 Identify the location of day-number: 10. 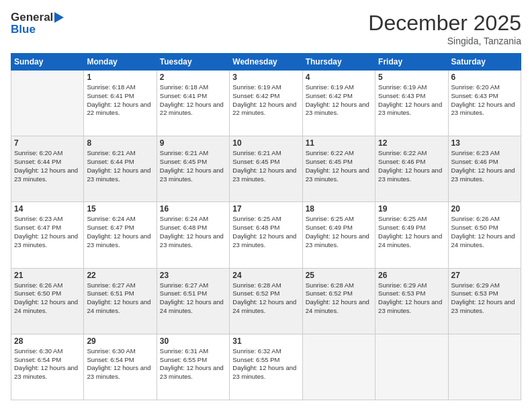
(266, 143).